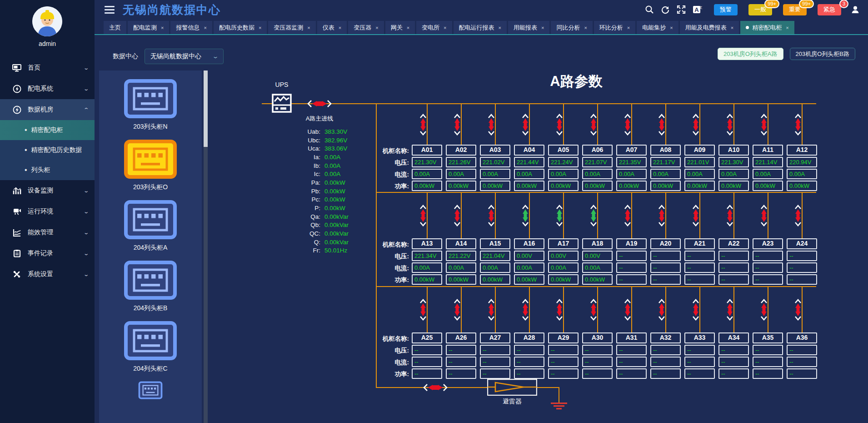 The image size is (868, 423). What do you see at coordinates (733, 162) in the screenshot?
I see `voltage-cell: 221.30V` at bounding box center [733, 162].